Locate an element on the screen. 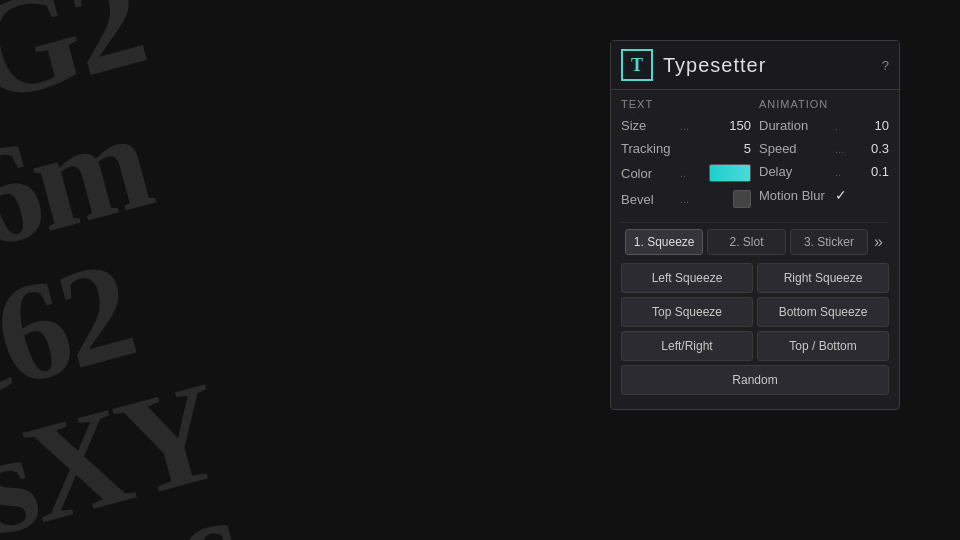 Image resolution: width=960 pixels, height=540 pixels. animation-buttons: Left Squeeze Right Squeeze Top Squeeze B… is located at coordinates (755, 329).